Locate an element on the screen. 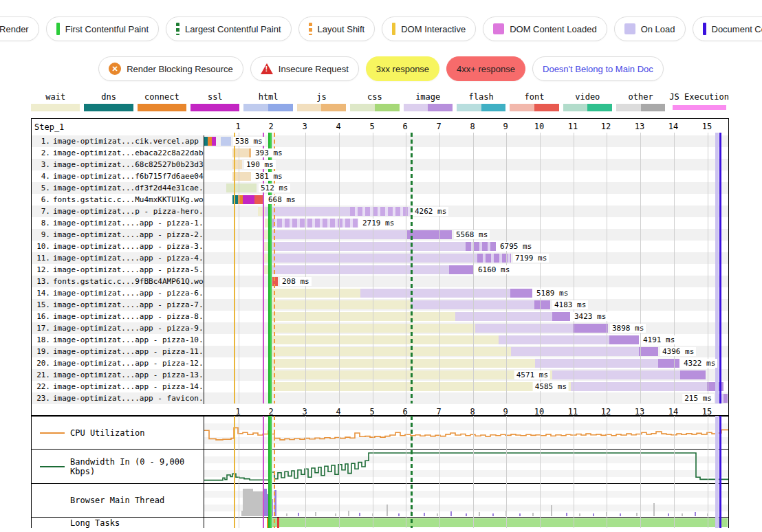 The height and width of the screenshot is (532, 762). request-row: 19.image-optimizat...app - pizza-11.jpg4… is located at coordinates (380, 352).